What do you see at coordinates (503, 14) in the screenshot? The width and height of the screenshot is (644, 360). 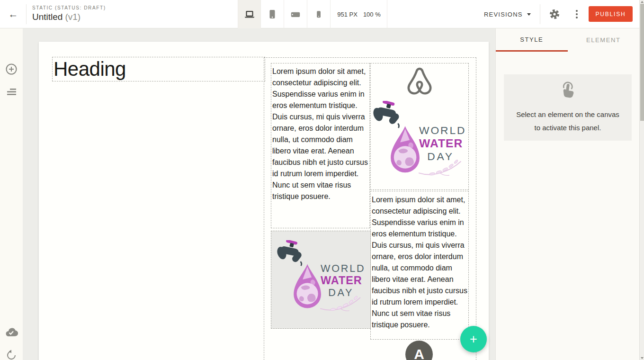 I see `revisions-label: REVISIONS` at bounding box center [503, 14].